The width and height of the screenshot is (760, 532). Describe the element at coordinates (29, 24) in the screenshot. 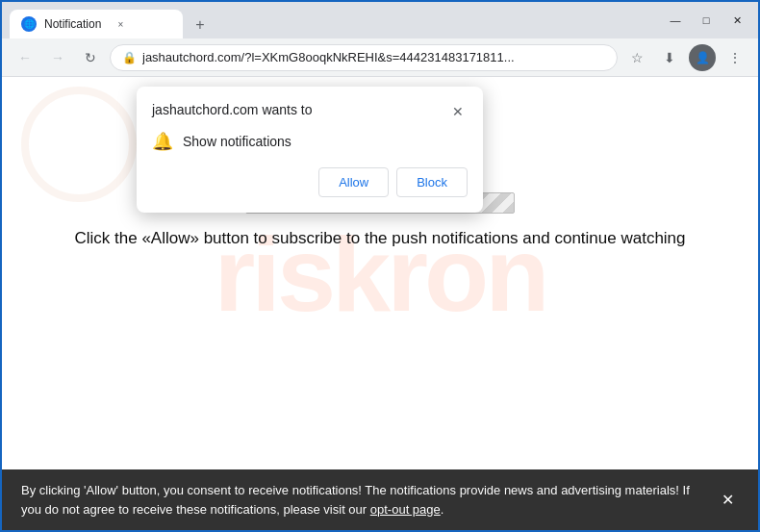

I see `tab-favicon: 🌐` at that location.